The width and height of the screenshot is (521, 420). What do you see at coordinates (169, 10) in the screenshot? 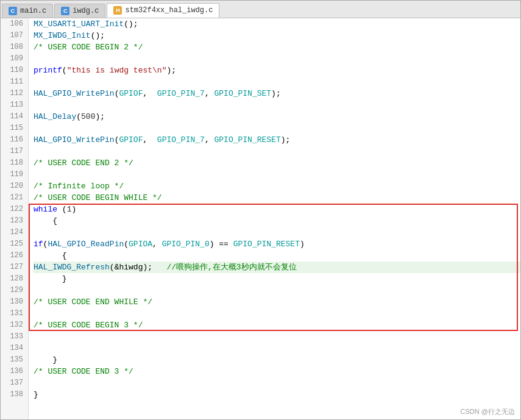
I see `tab-label-hal: stm32f4xx_hal_iwdg.c` at bounding box center [169, 10].